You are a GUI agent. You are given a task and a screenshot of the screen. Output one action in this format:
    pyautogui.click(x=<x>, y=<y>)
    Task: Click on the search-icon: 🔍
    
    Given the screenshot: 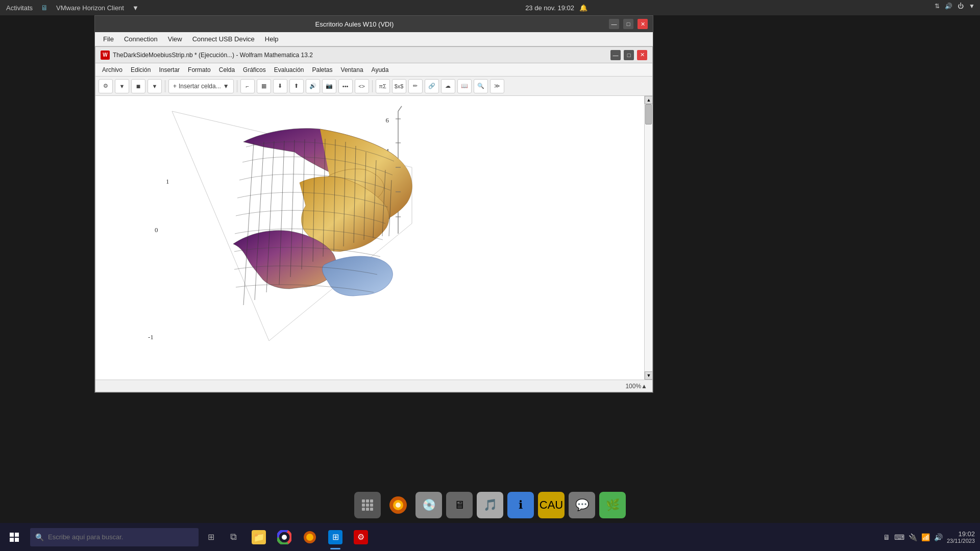 What is the action you would take?
    pyautogui.click(x=40, y=537)
    